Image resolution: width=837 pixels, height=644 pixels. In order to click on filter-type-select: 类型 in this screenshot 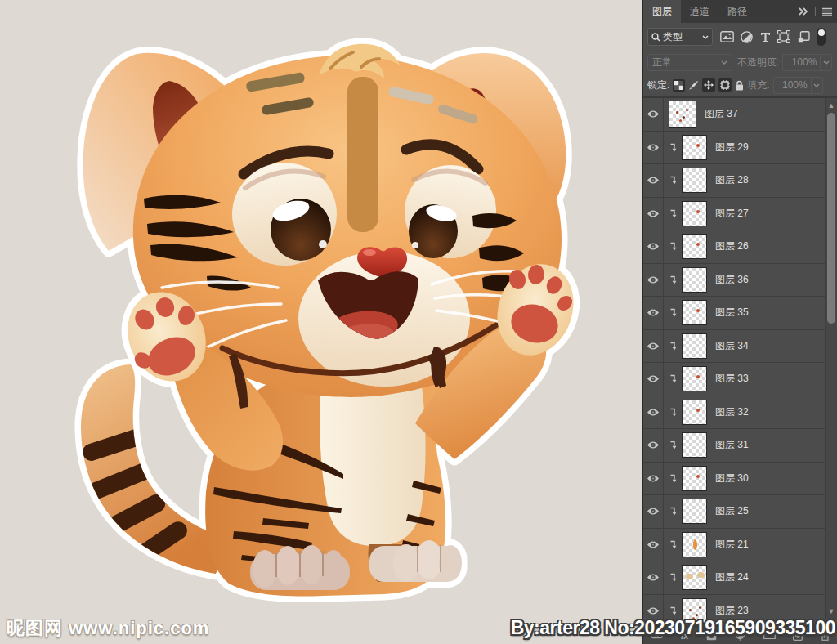, I will do `click(680, 37)`.